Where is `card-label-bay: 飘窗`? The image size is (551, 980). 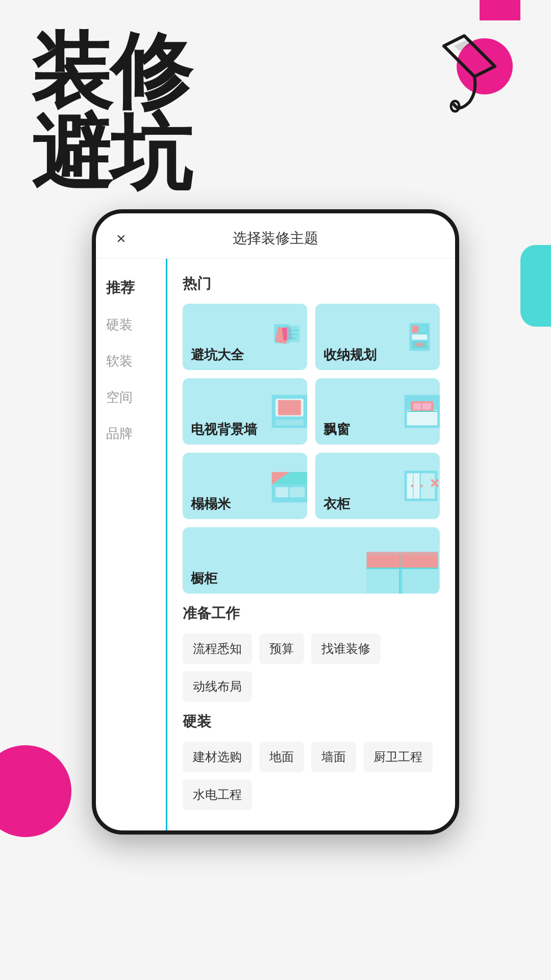 card-label-bay: 飘窗 is located at coordinates (337, 430).